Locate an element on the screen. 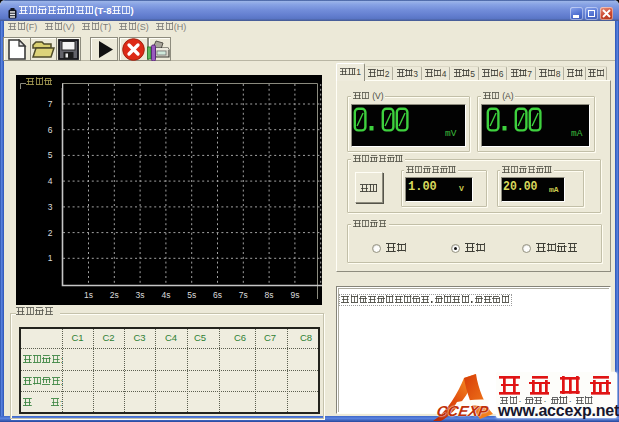  svg-text: 4s is located at coordinates (166, 295).